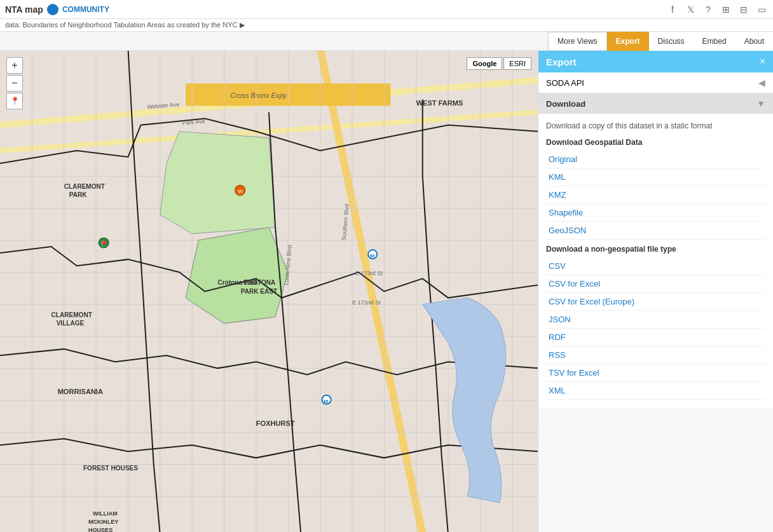 The height and width of the screenshot is (532, 773). I want to click on subtitle-text: data: Boundaries of Neighborhood Tabulat…, so click(125, 25).